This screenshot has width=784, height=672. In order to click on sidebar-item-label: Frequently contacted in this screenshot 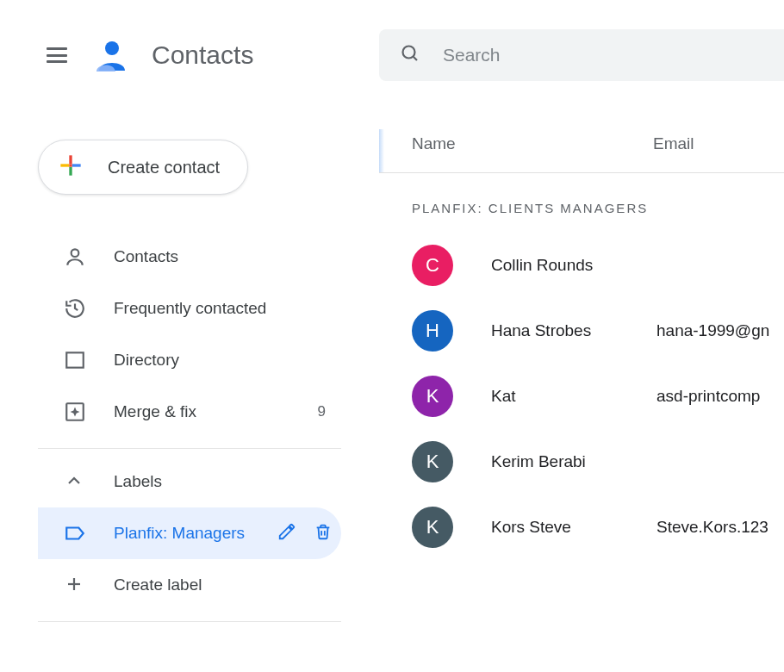, I will do `click(190, 308)`.